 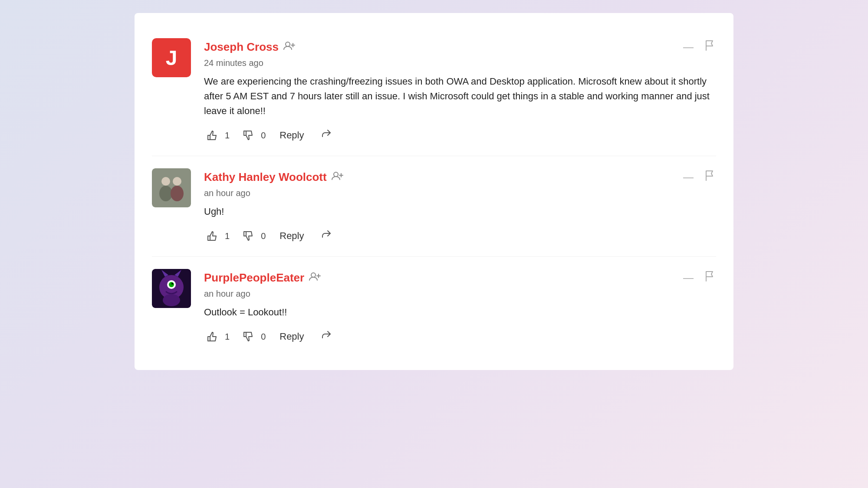 I want to click on author-row: PurplePeopleEater, so click(x=262, y=278).